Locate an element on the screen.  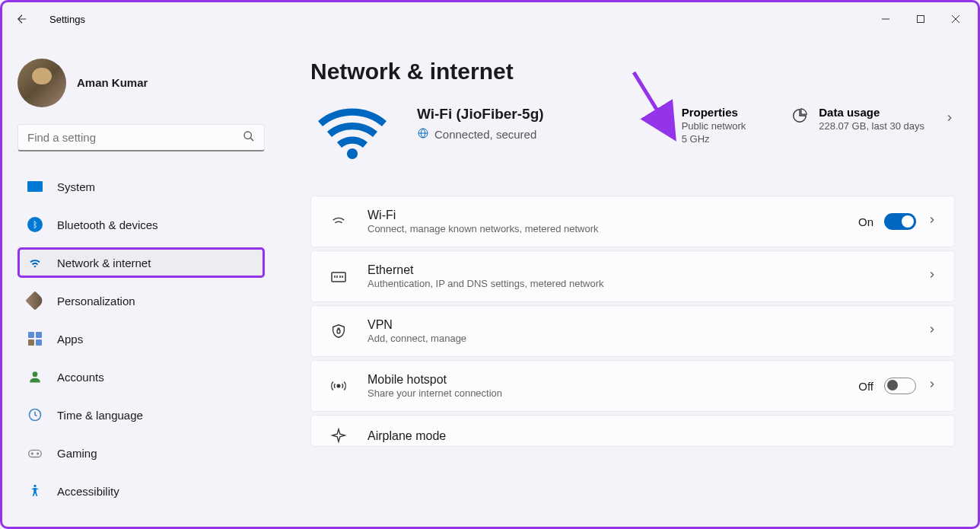
airplane-icon is located at coordinates (339, 436).